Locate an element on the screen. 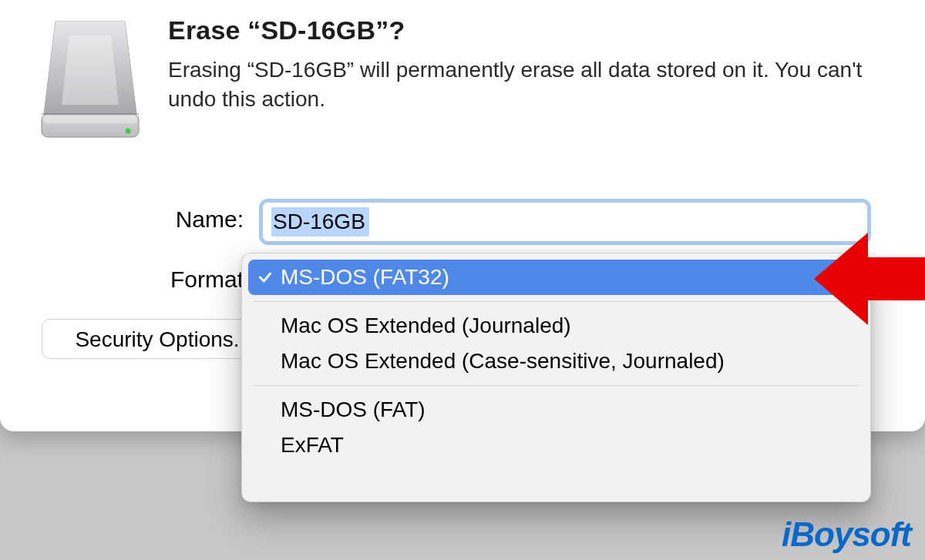 This screenshot has height=560, width=925. format-label: Format is located at coordinates (151, 280).